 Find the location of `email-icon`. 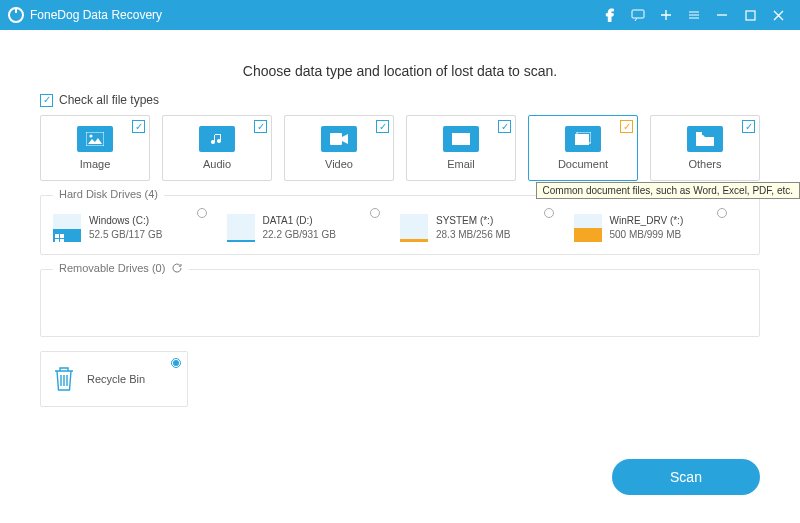

email-icon is located at coordinates (461, 139).